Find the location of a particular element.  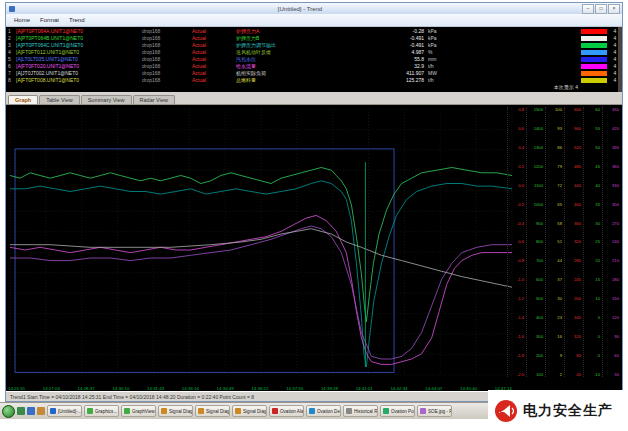

signal-value: -0.28 is located at coordinates (394, 32).